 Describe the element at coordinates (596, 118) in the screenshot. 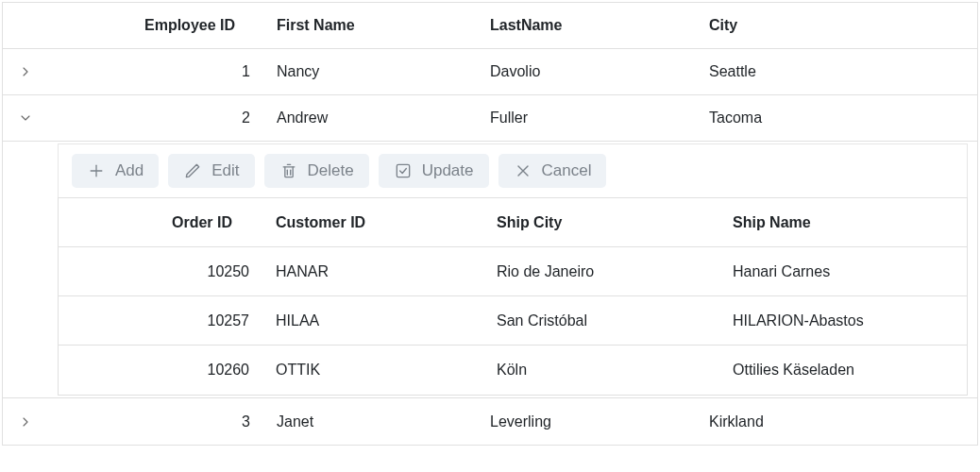

I see `cell-last-name: Fuller` at that location.